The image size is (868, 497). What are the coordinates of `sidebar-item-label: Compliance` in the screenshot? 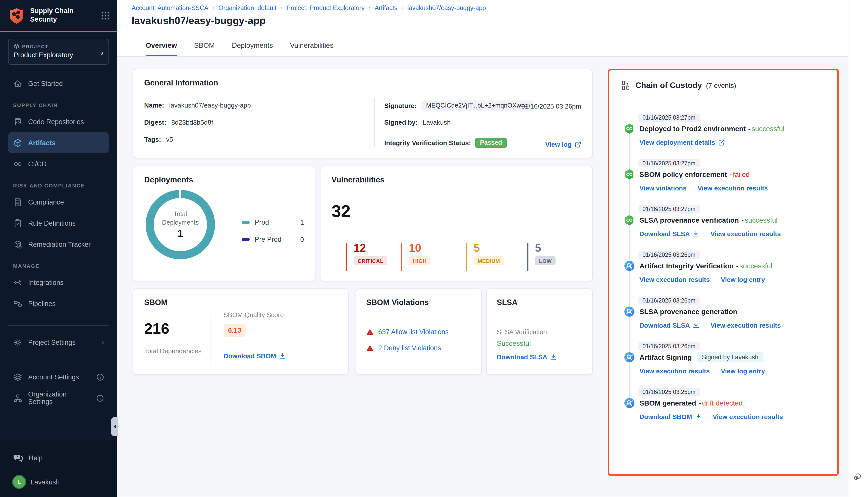 It's located at (46, 202).